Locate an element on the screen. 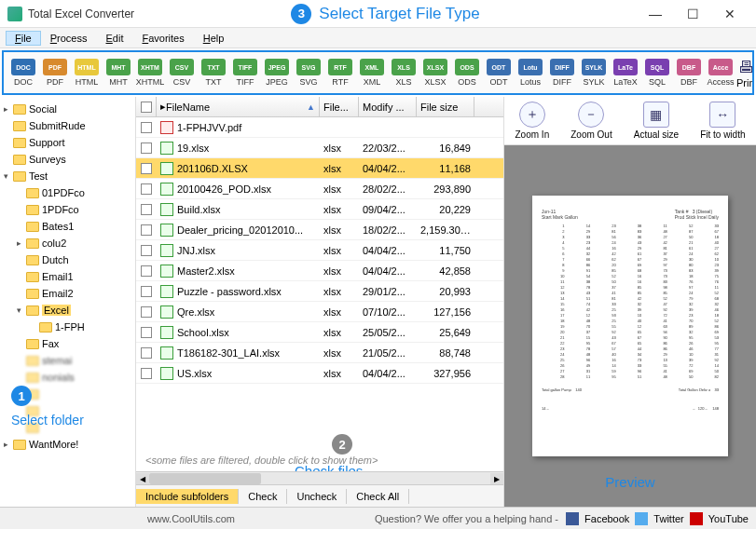 This screenshot has width=756, height=543. youtube-icon is located at coordinates (696, 519).